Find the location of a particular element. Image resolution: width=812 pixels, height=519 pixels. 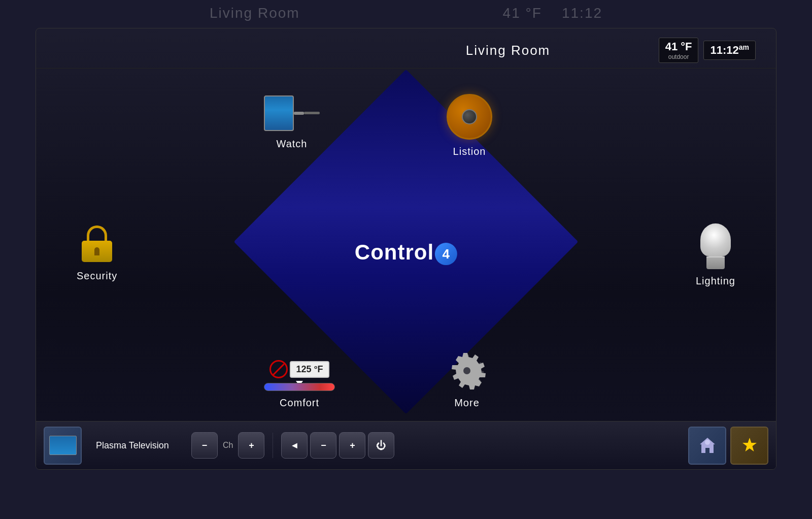

lock-icon is located at coordinates (97, 244).